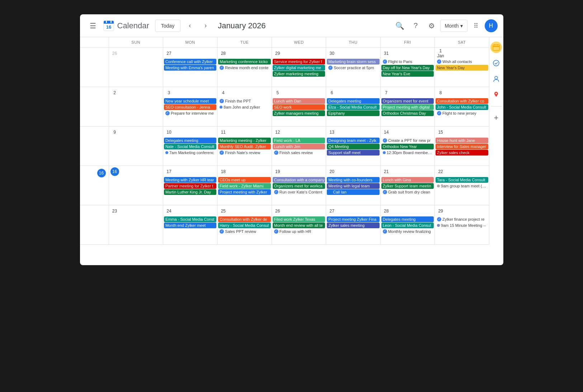 This screenshot has width=583, height=392. What do you see at coordinates (408, 107) in the screenshot?
I see `event-1-5-1: Project meeting with digital` at bounding box center [408, 107].